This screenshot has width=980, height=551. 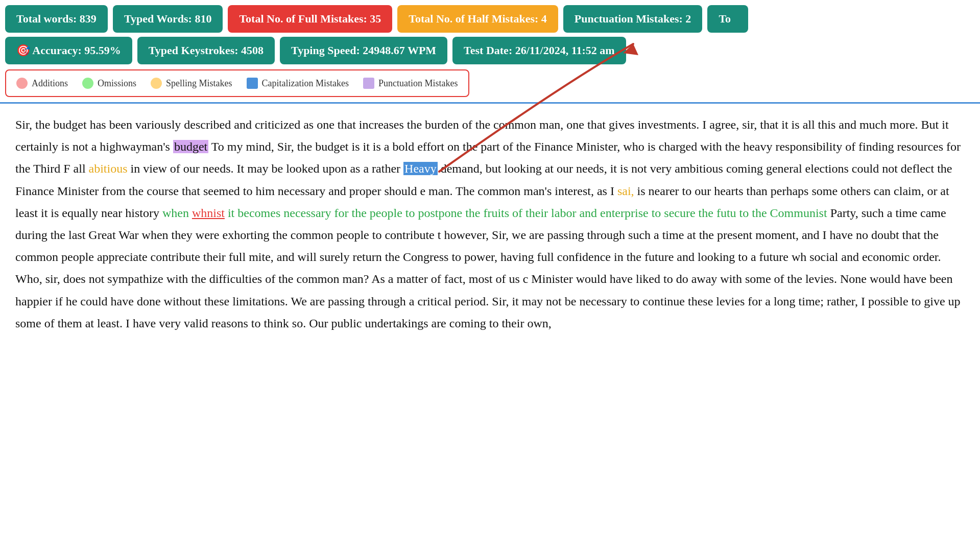 What do you see at coordinates (478, 19) in the screenshot?
I see `half-mistakes-badge: Total No. of Half Mistakes: 4` at bounding box center [478, 19].